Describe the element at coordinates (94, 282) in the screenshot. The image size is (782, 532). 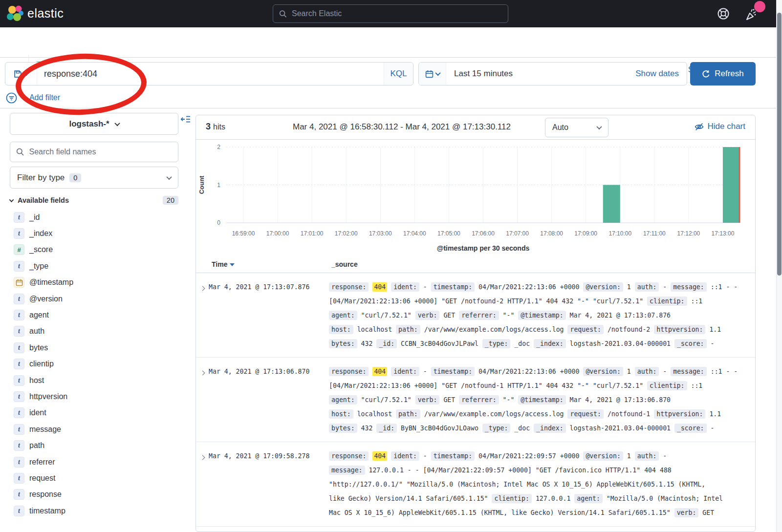
I see `field-item-@timestamp: @timestamp` at that location.